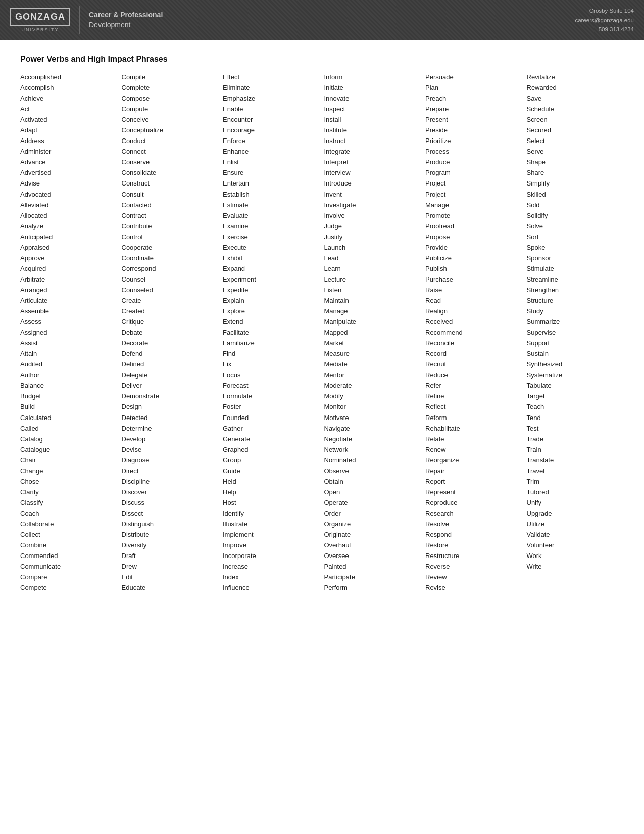 This screenshot has height=834, width=644. What do you see at coordinates (373, 524) in the screenshot?
I see `word-item: Organize` at bounding box center [373, 524].